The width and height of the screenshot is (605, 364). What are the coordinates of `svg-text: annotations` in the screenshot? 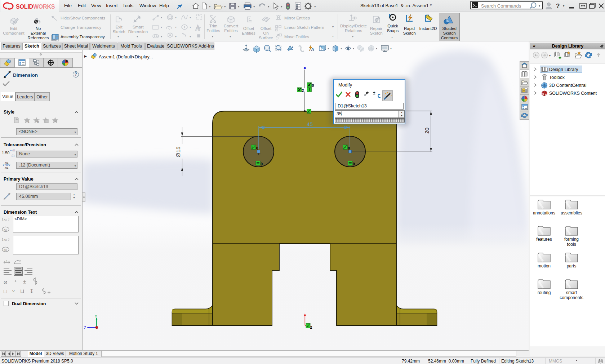 It's located at (544, 213).